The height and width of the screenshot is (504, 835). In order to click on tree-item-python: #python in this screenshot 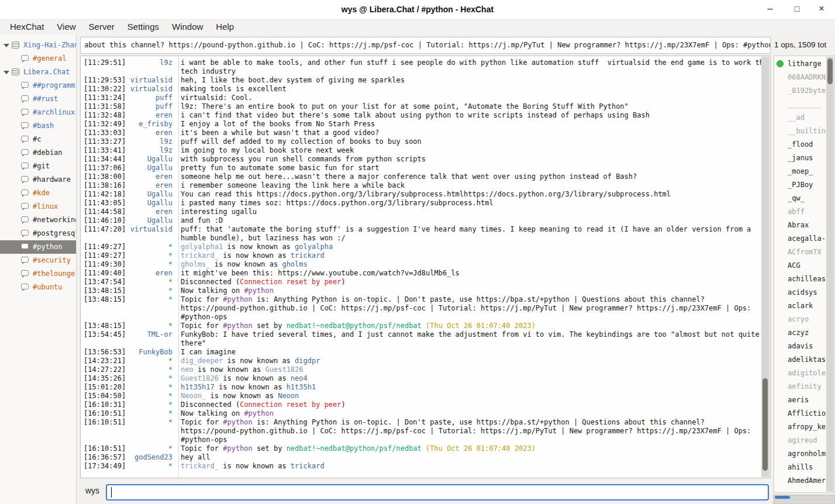, I will do `click(38, 247)`.